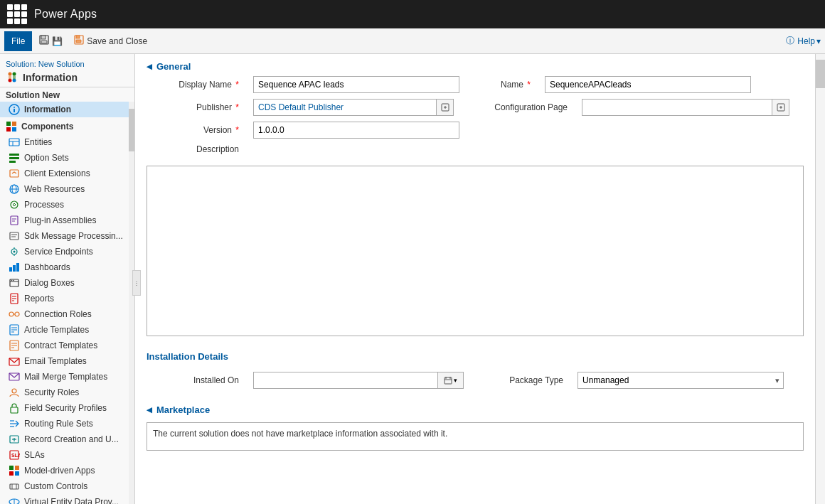 The image size is (825, 504). I want to click on install-section-title: Installation Details, so click(475, 355).